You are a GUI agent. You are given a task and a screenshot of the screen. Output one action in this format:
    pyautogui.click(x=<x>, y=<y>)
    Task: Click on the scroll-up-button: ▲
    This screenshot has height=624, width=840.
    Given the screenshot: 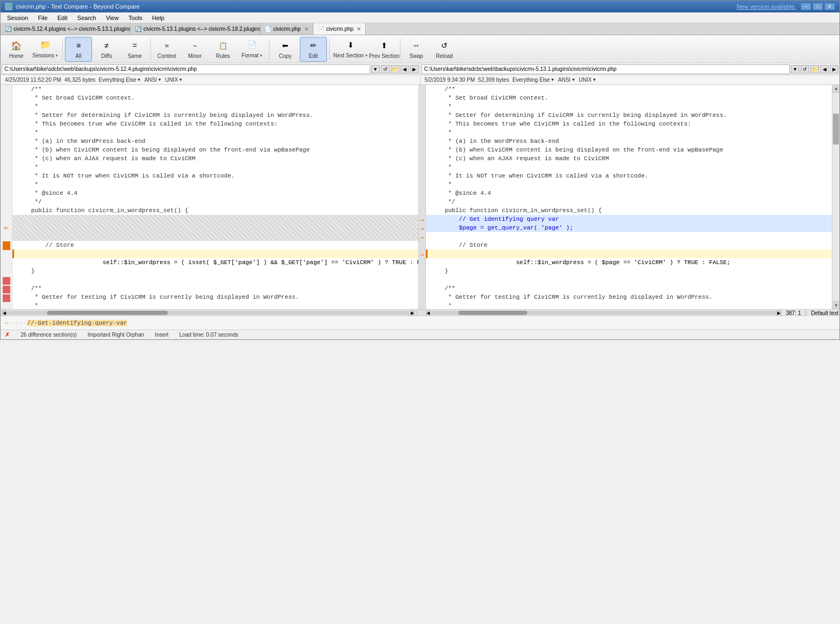 What is the action you would take?
    pyautogui.click(x=836, y=89)
    